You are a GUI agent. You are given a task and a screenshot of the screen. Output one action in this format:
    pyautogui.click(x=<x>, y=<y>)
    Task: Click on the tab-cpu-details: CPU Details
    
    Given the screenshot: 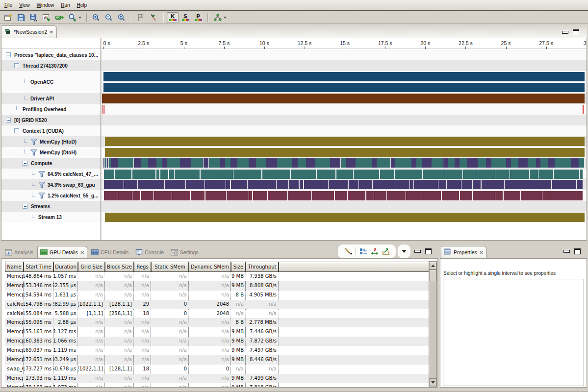 What is the action you would take?
    pyautogui.click(x=110, y=252)
    